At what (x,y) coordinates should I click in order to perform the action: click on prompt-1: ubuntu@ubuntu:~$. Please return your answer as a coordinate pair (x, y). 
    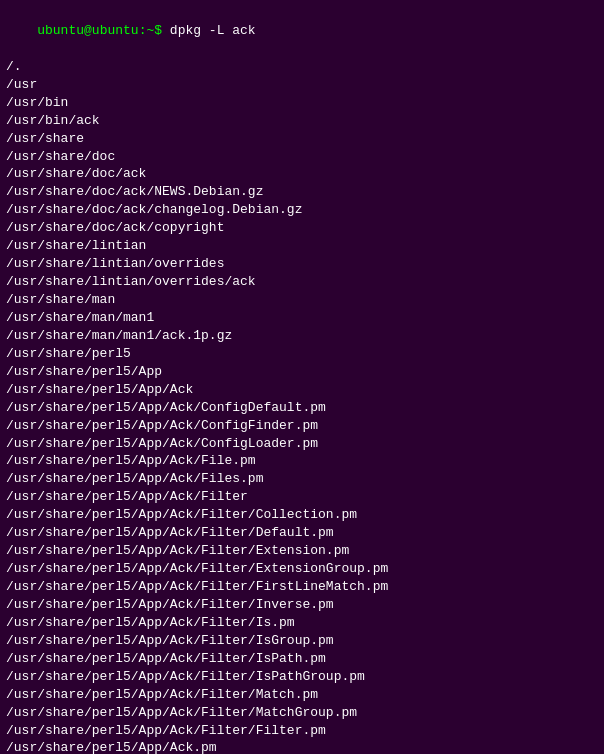
    Looking at the image, I should click on (100, 30).